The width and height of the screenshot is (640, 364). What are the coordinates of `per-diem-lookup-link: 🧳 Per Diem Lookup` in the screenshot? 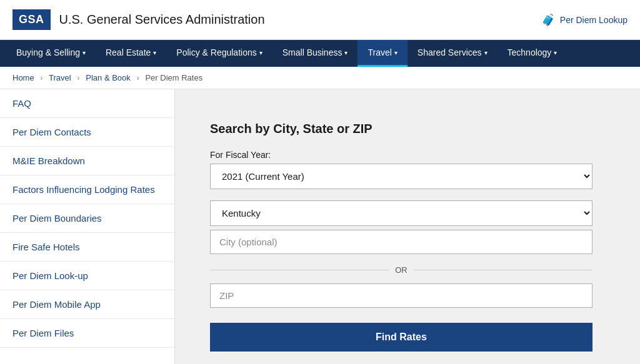 It's located at (584, 20).